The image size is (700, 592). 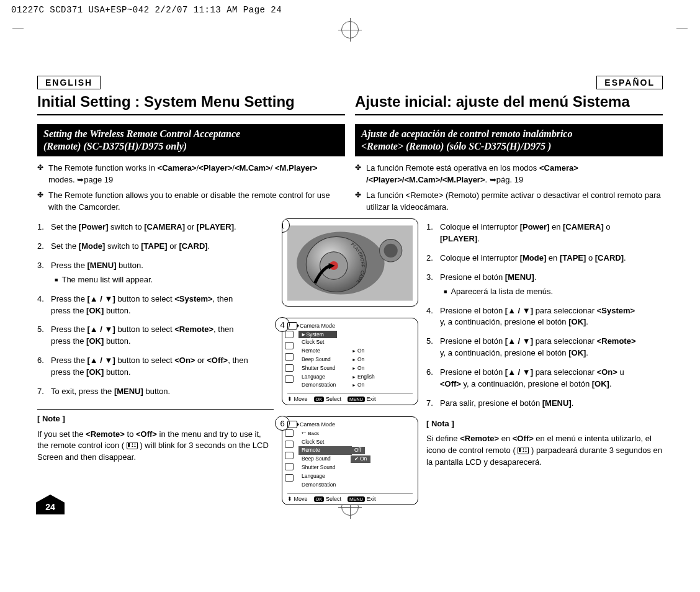 I want to click on menu4-row: Shutter Sound, so click(x=325, y=369).